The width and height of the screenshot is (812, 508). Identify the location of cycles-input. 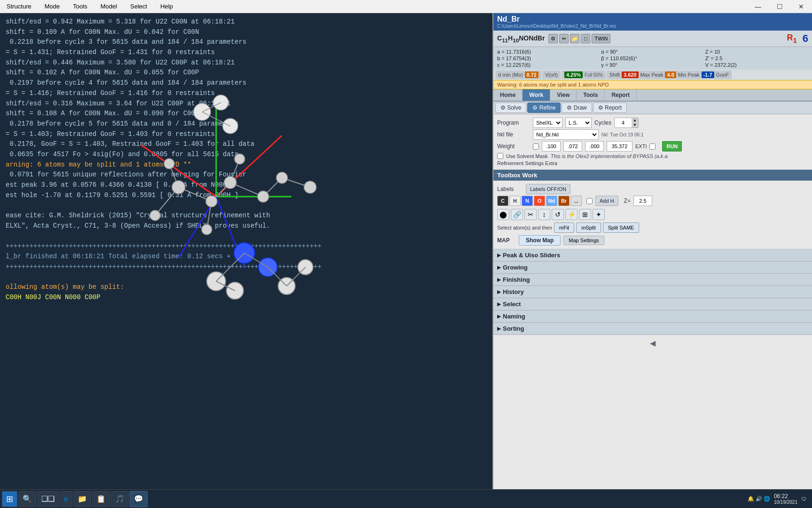
(623, 123).